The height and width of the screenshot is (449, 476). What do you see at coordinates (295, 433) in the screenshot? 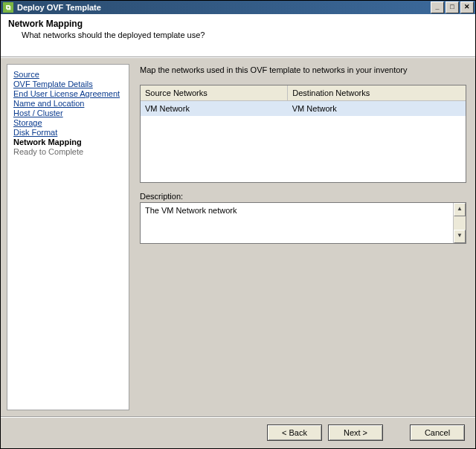
I see `back-button: < Back` at bounding box center [295, 433].